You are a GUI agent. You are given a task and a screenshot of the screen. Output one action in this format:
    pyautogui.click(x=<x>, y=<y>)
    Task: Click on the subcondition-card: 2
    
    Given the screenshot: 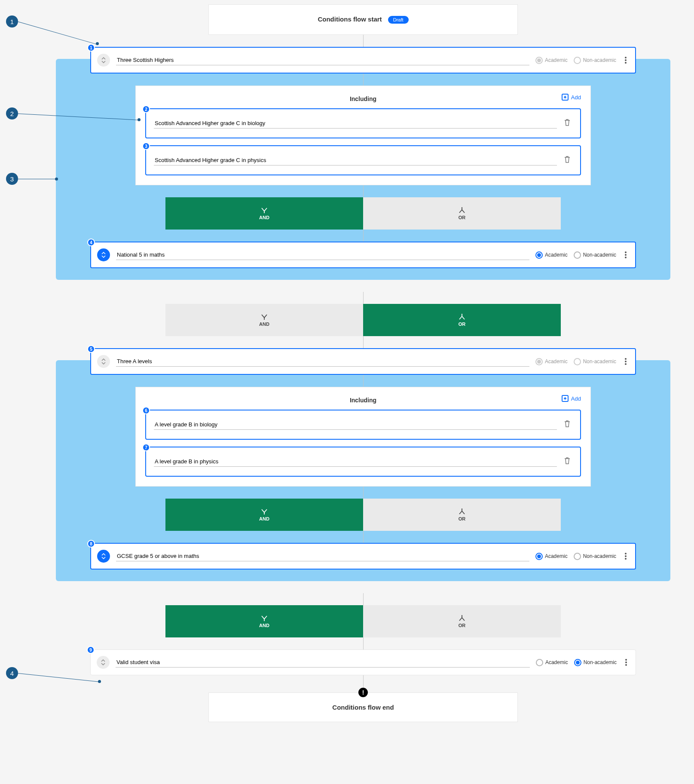 What is the action you would take?
    pyautogui.click(x=363, y=123)
    